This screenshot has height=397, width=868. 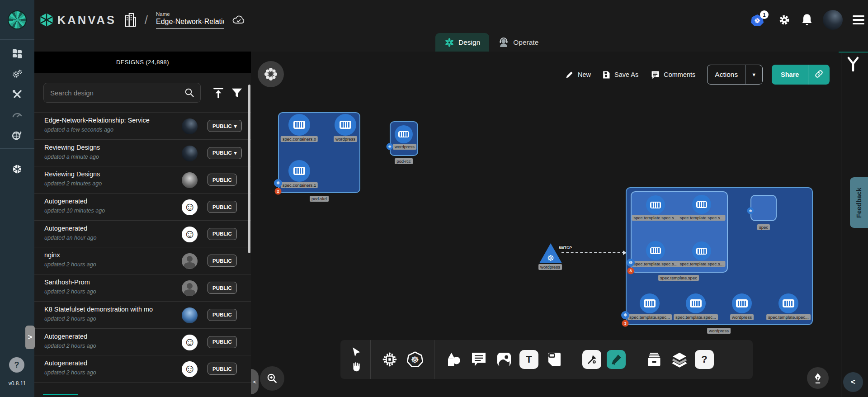 I want to click on configuration-tools-icon, so click(x=17, y=95).